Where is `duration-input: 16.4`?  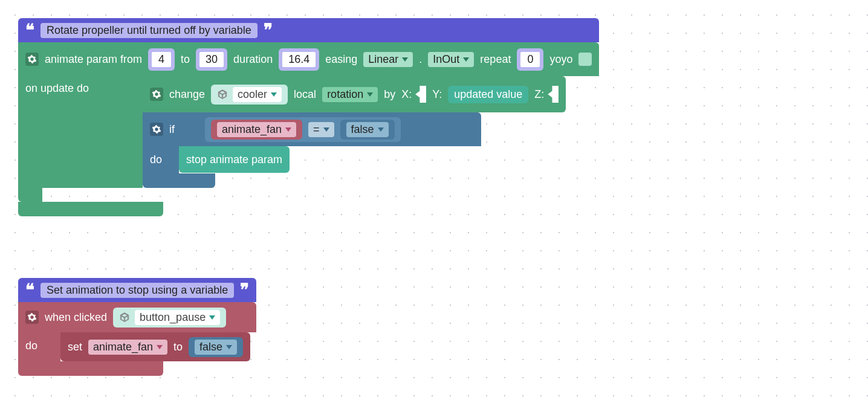
duration-input: 16.4 is located at coordinates (299, 59).